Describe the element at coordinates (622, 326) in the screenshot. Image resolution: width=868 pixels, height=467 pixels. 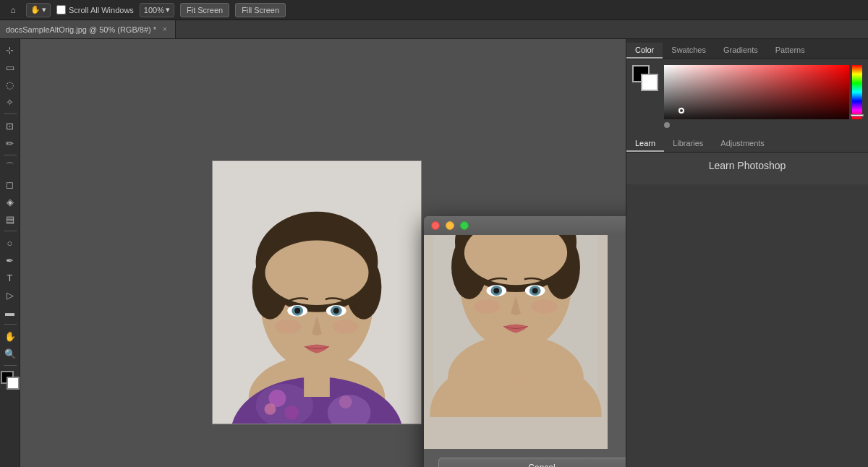
I see `width-row: Width: 3,5 Centimet` at that location.